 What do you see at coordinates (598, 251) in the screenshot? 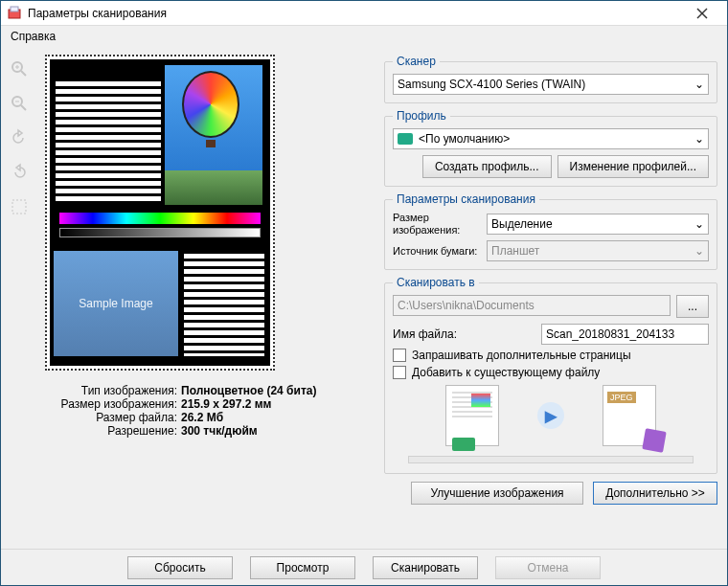
I see `paper-source-select: Планшет ⌄` at bounding box center [598, 251].